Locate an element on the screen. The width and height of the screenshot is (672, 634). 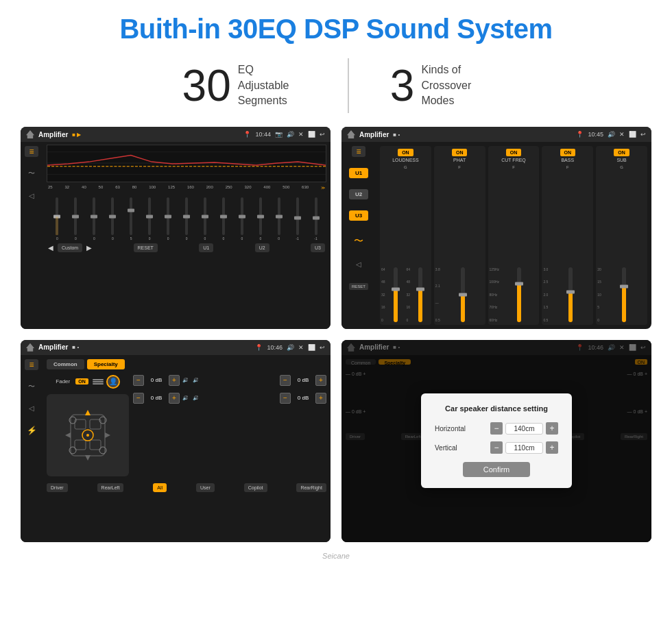
sub-fader is located at coordinates (624, 295).